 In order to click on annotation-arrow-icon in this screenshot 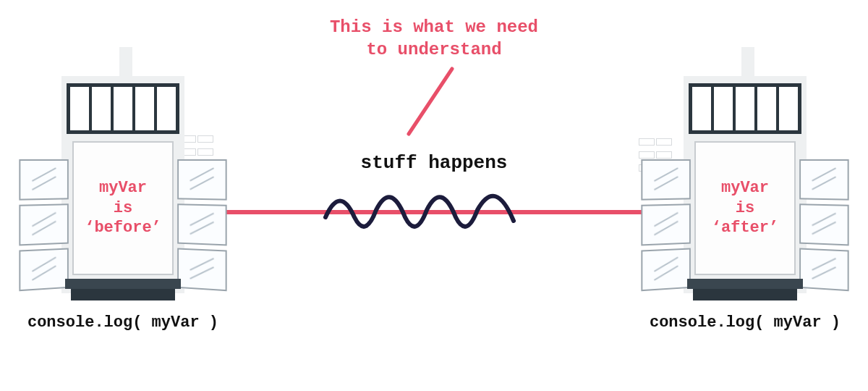, I will do `click(434, 101)`.